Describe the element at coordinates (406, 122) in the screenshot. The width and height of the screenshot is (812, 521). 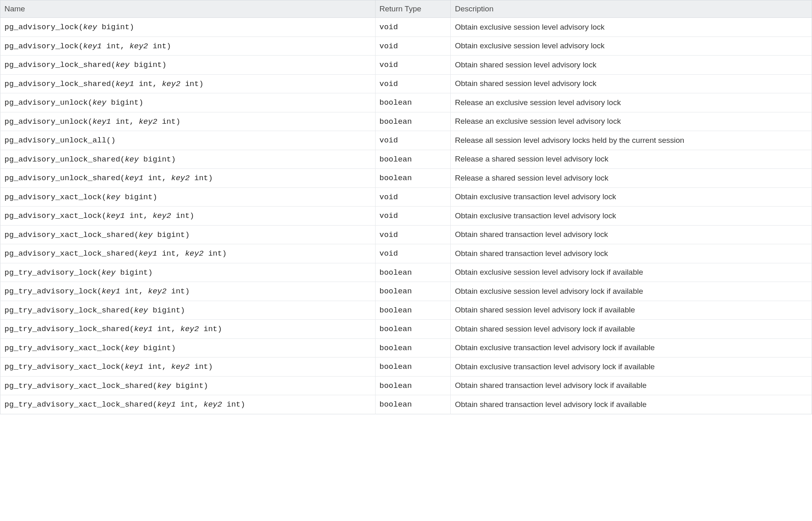
I see `table-row: pg_advisory_unlock(key1 int, key2 int)bo…` at that location.